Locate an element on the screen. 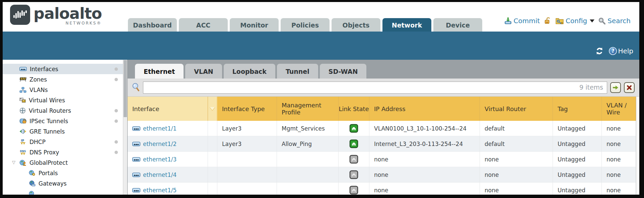  paloalto-logo-icon is located at coordinates (20, 15).